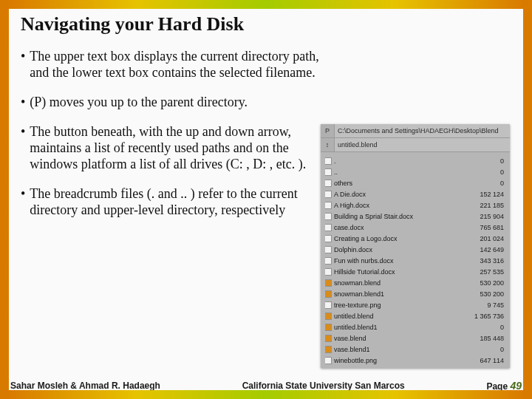  Describe the element at coordinates (180, 103) in the screenshot. I see `bullet-text: (P) moves you up to the parent directory…` at that location.